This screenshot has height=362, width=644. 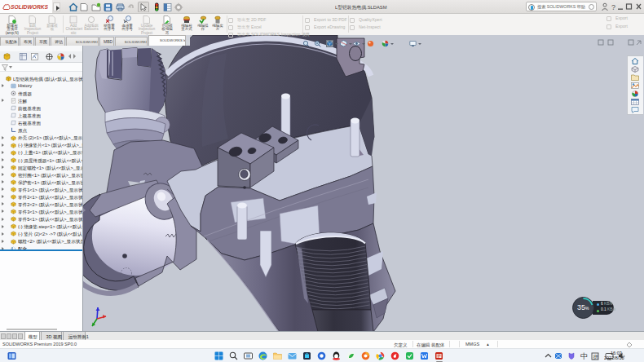 What do you see at coordinates (597, 357) in the screenshot?
I see `svg-text: 拼` at bounding box center [597, 357].